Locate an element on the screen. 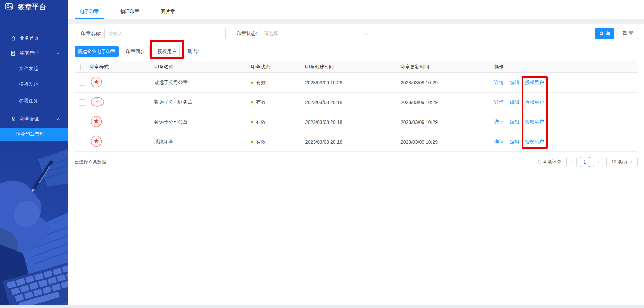  create-electronic-seal-button: 新建企业电子印章 is located at coordinates (97, 52).